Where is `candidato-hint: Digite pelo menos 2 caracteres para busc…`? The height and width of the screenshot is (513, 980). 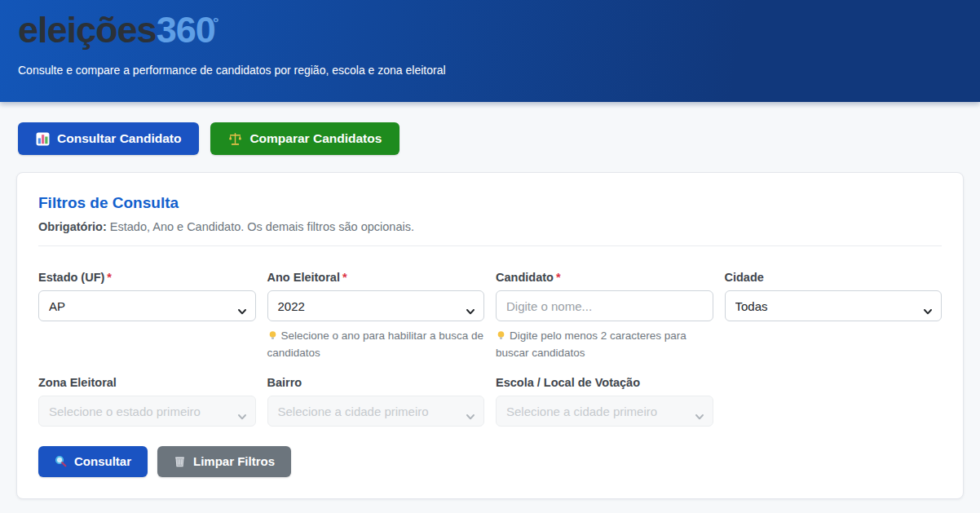 candidato-hint: Digite pelo menos 2 caracteres para busc… is located at coordinates (605, 345).